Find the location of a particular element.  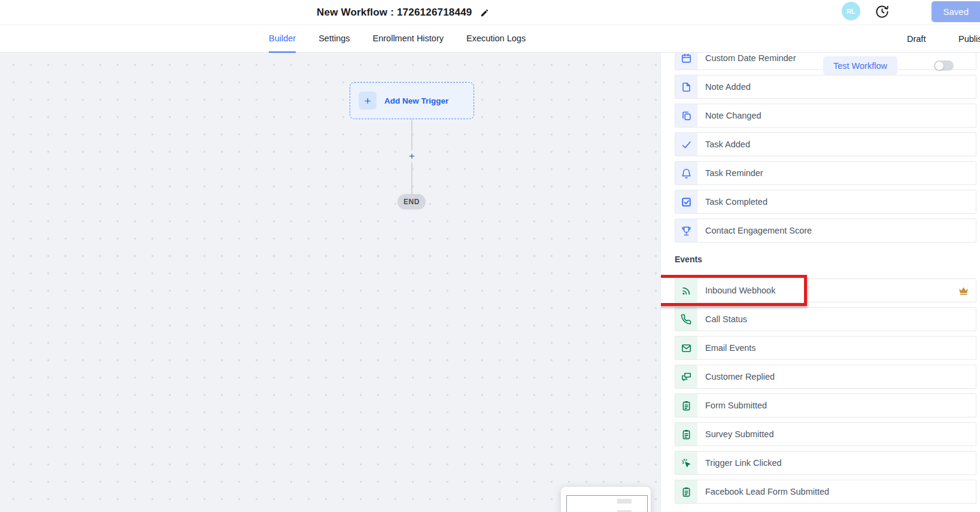

tab-enrollment-history: Enrollment History is located at coordinates (408, 39).